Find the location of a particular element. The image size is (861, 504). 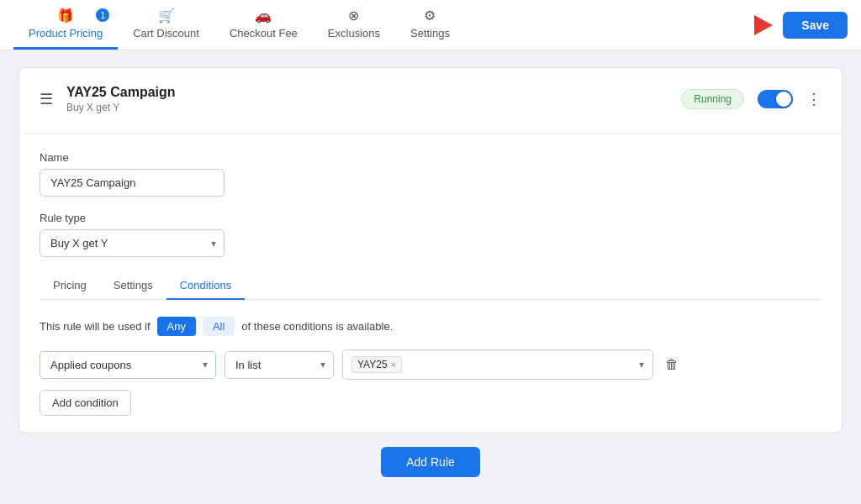

tab-settings-label: Settings is located at coordinates (430, 34).